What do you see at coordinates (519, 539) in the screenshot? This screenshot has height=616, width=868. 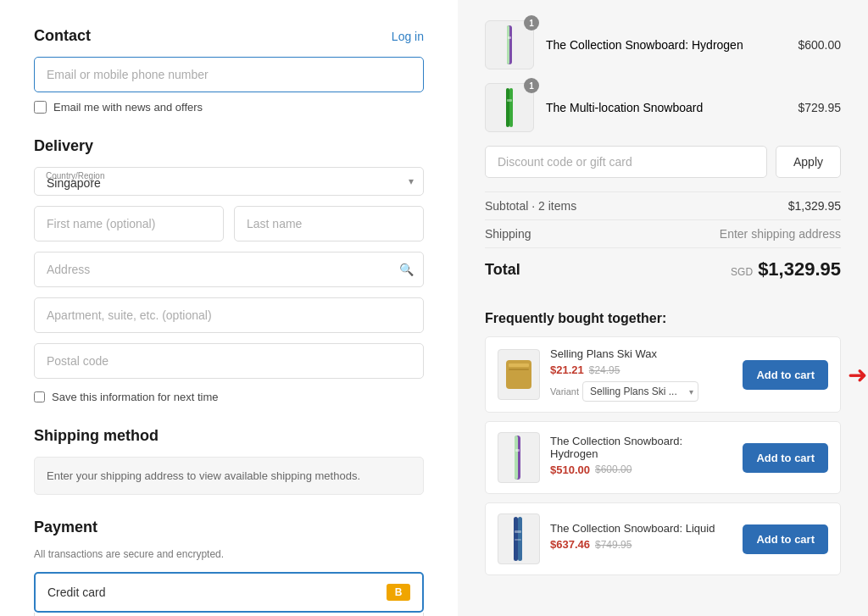 I see `fbt-liquid-icon` at bounding box center [519, 539].